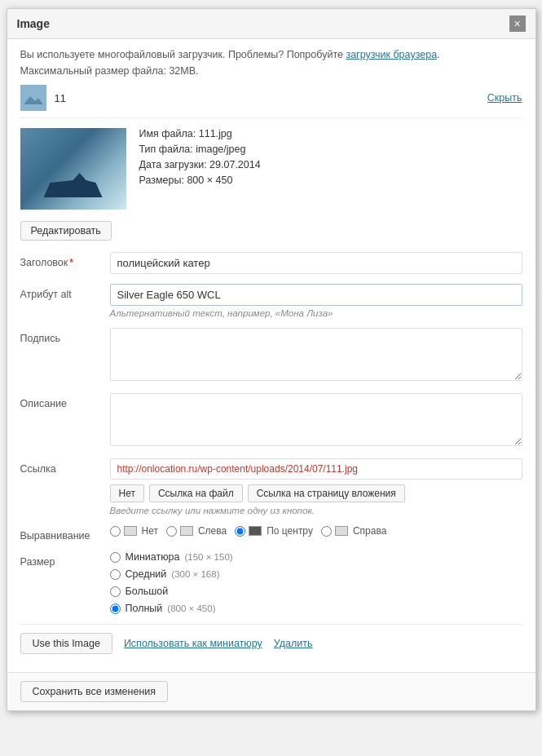 The width and height of the screenshot is (542, 756). Describe the element at coordinates (196, 531) in the screenshot. I see `align-left-option: Слева` at that location.